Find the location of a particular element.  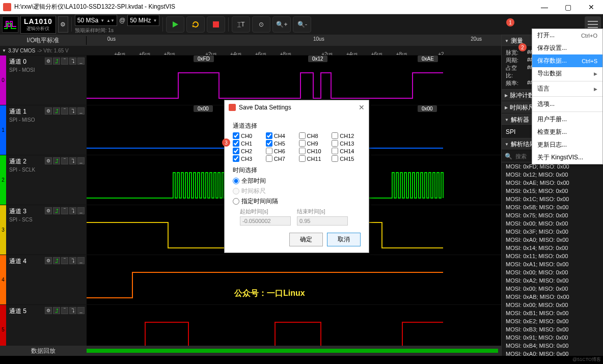

channel-checkbox: CH14 is located at coordinates (346, 151).